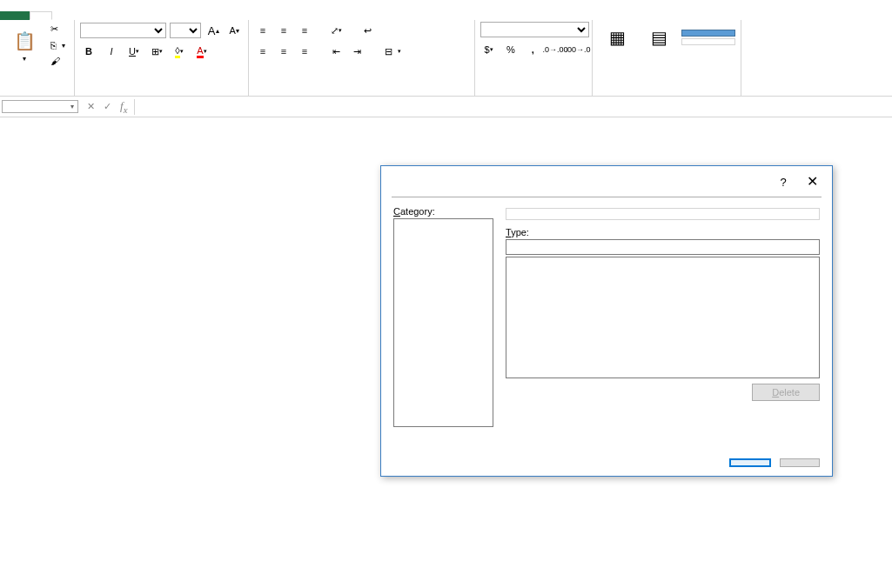  What do you see at coordinates (213, 30) in the screenshot?
I see `increase-font-icon: A▴` at bounding box center [213, 30].